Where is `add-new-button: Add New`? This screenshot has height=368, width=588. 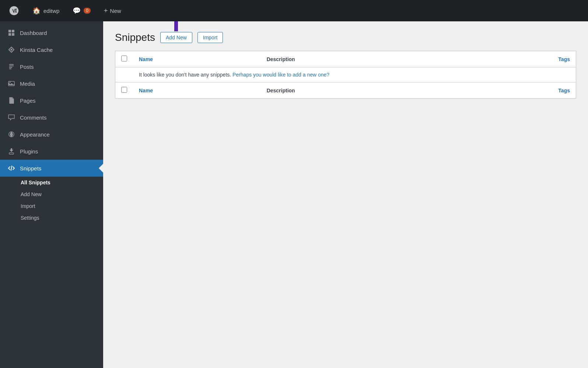
add-new-button: Add New is located at coordinates (176, 38).